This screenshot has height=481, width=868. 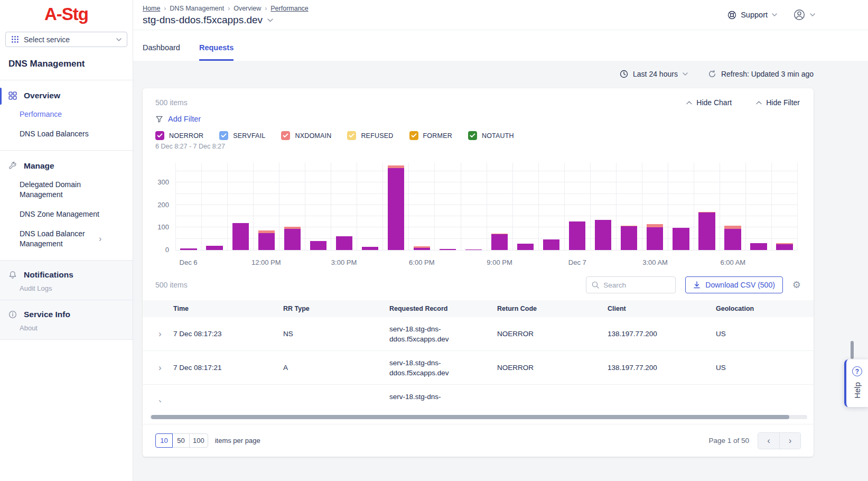 What do you see at coordinates (370, 135) in the screenshot?
I see `legend-item-refused: REFUSED` at bounding box center [370, 135].